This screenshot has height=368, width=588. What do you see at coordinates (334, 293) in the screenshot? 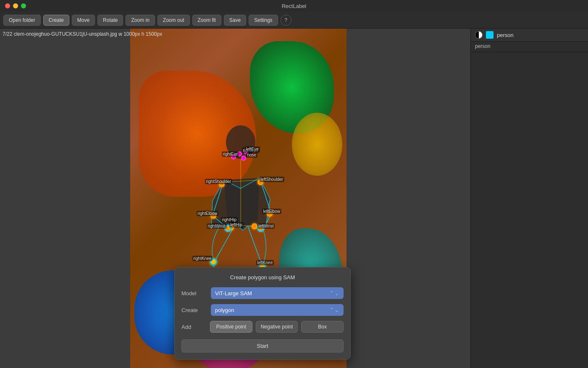
I see `sam-model-arrow-icon: ⌃⌄` at bounding box center [334, 293].